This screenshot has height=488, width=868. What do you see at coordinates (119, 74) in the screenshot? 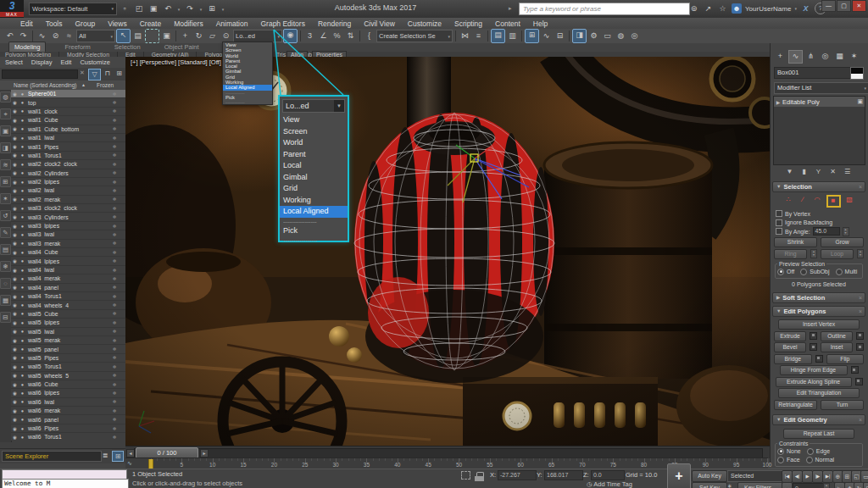
I see `explorer-options-icon: ⊞` at bounding box center [119, 74].